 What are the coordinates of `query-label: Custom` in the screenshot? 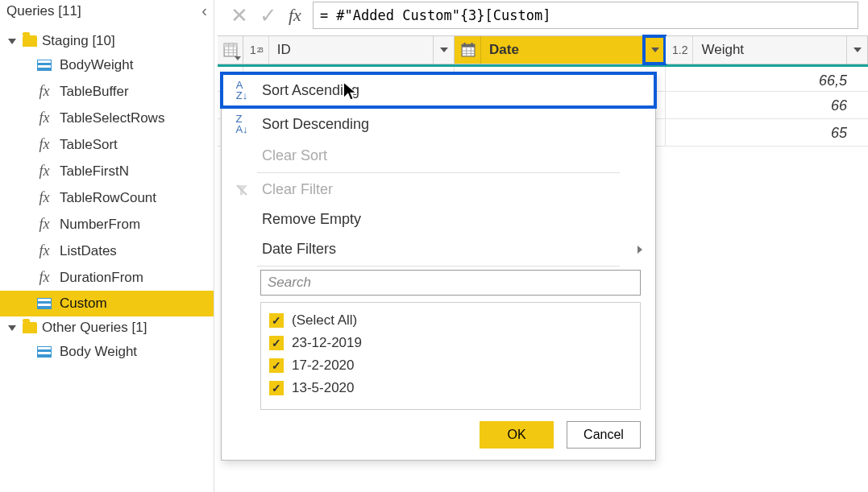 It's located at (84, 304).